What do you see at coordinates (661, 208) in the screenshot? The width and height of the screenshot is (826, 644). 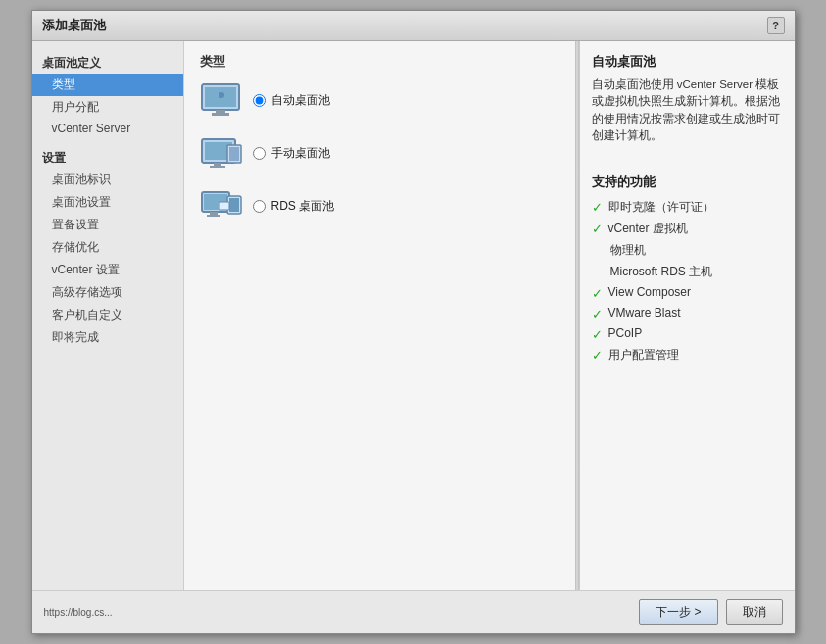 I see `feature-label-0: 即时克隆（许可证）` at bounding box center [661, 208].